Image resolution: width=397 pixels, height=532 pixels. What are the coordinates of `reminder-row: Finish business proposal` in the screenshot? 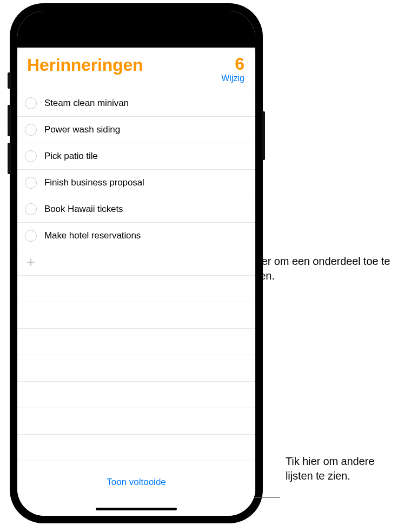 It's located at (136, 183).